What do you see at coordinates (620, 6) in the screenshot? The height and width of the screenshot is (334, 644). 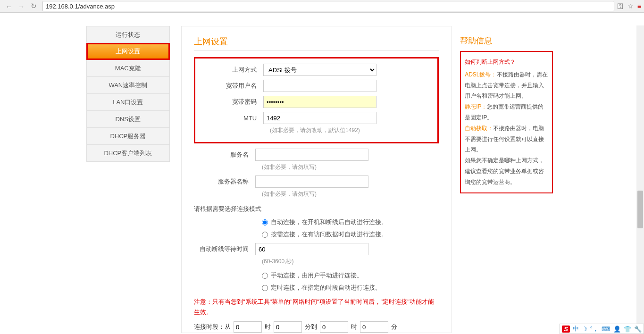 I see `key-icon: ⚿` at bounding box center [620, 6].